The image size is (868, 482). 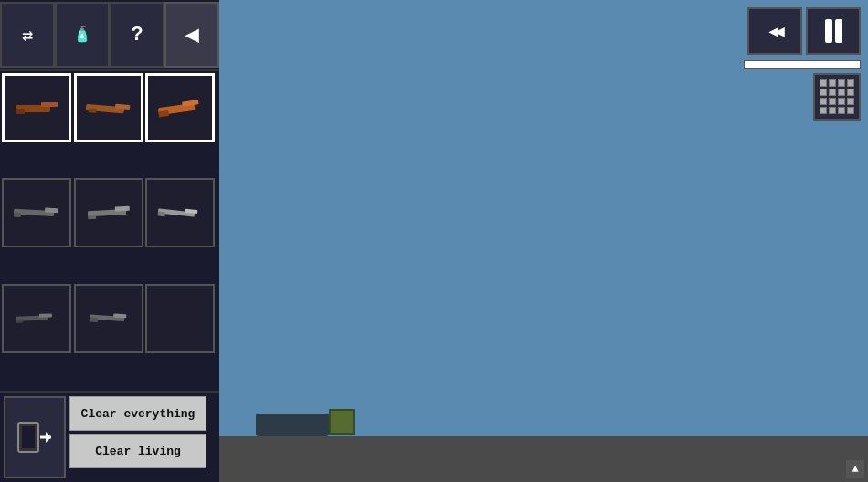 I want to click on swap-button: ⇄, so click(x=27, y=35).